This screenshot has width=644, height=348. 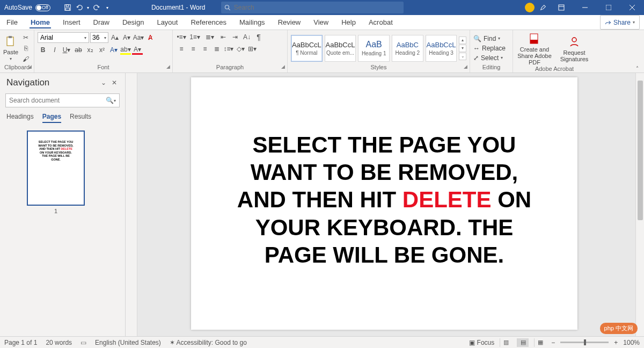 What do you see at coordinates (104, 83) in the screenshot?
I see `nav-dropdown-icon: ⌄` at bounding box center [104, 83].